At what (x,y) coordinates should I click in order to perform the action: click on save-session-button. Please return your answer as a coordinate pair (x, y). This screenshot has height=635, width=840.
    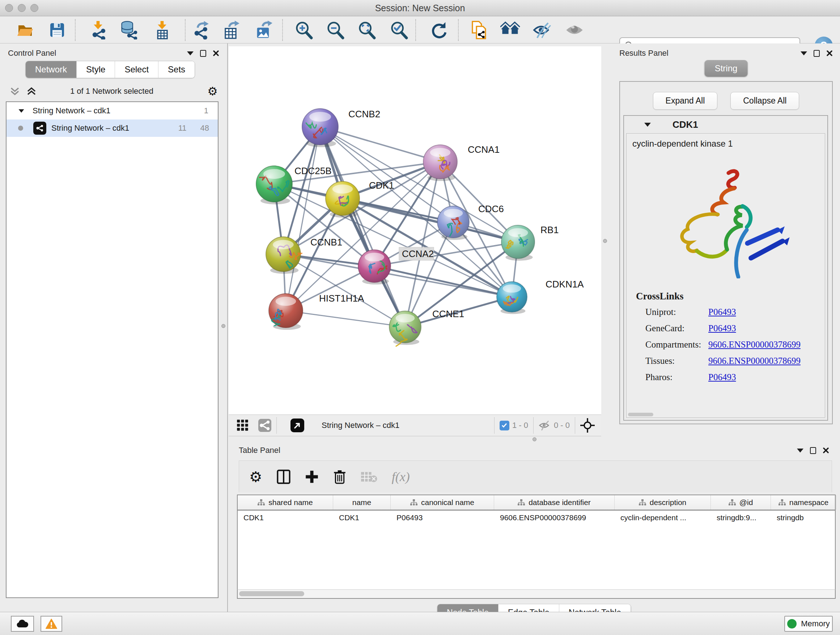
    Looking at the image, I should click on (57, 30).